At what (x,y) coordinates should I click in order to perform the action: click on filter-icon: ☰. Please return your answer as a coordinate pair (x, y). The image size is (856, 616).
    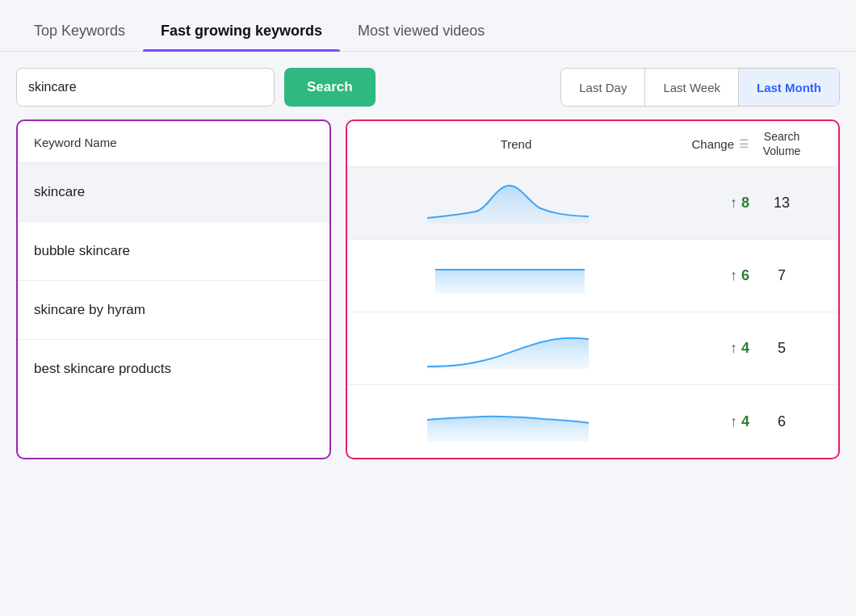
    Looking at the image, I should click on (745, 144).